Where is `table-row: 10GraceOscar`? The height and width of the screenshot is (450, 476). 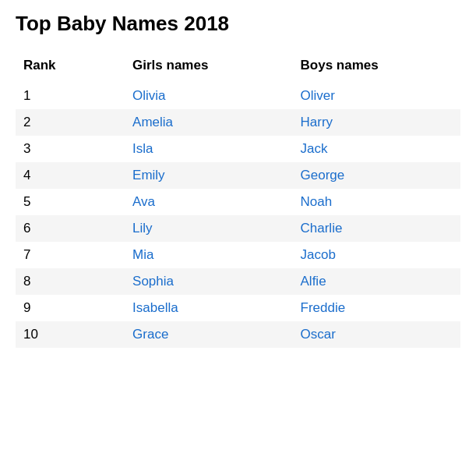 table-row: 10GraceOscar is located at coordinates (238, 335).